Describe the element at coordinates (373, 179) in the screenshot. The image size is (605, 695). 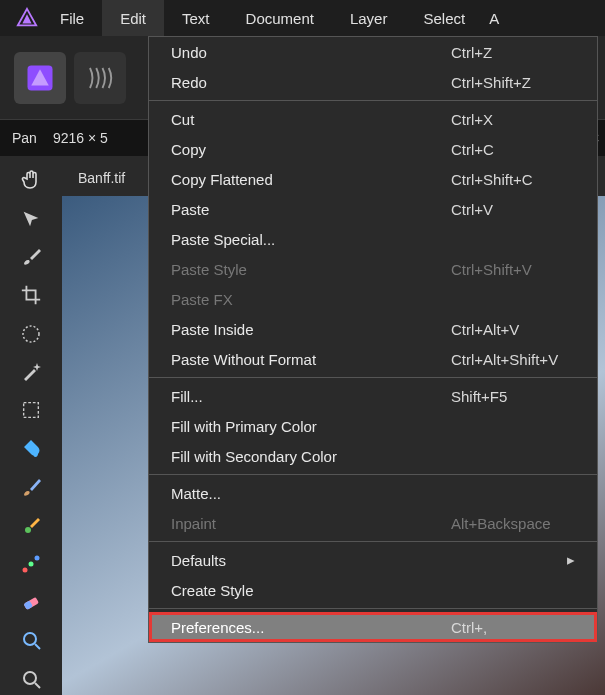
I see `menu-item-copy-flattened: Copy FlattenedCtrl+Shift+C` at that location.